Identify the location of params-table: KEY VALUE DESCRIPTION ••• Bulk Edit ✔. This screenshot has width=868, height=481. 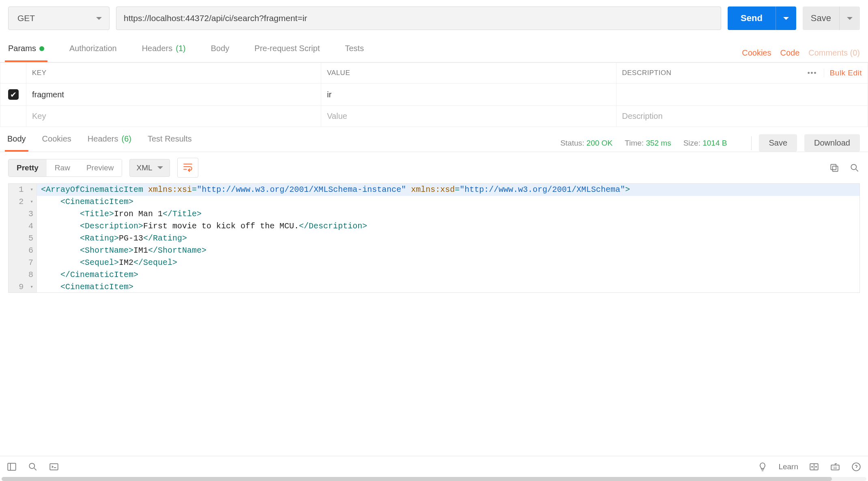
(434, 95).